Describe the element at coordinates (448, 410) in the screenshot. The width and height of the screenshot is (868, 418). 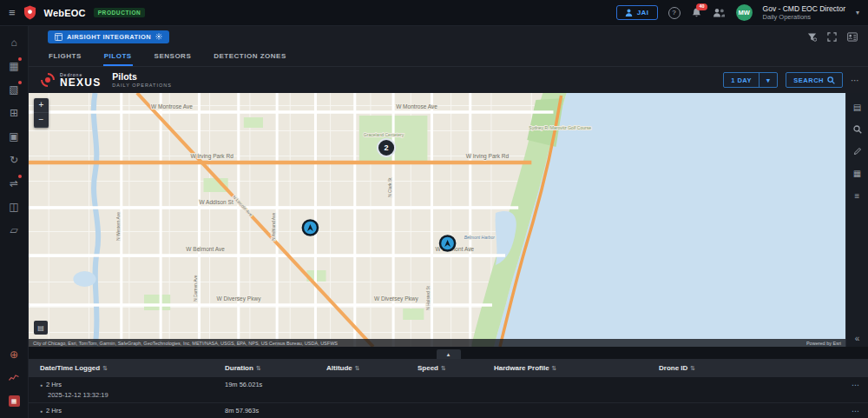
I see `table-row: ●2 Hrs 8m 57.963s ⋯` at that location.